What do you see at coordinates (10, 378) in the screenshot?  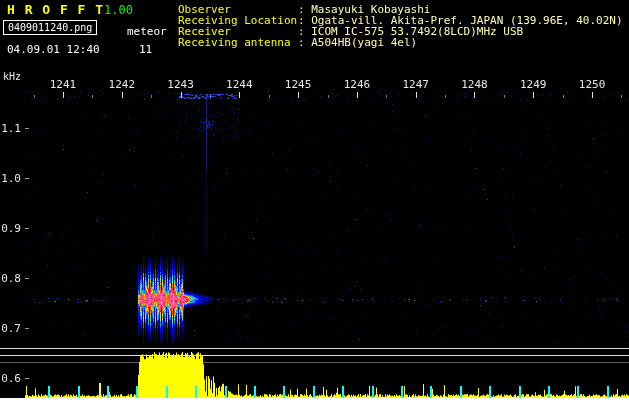 I see `freq-axis-label: 0.6` at bounding box center [10, 378].